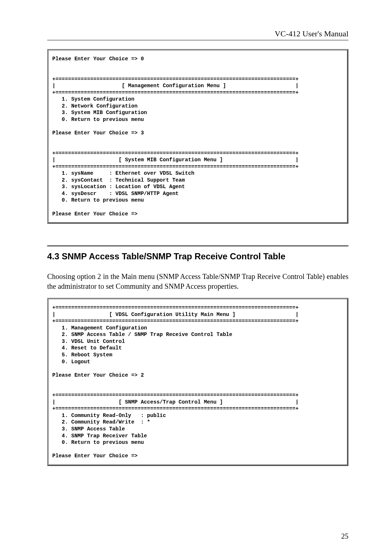  What do you see at coordinates (98, 133) in the screenshot?
I see `prompt: Please Enter Your Choice => 3` at bounding box center [98, 133].